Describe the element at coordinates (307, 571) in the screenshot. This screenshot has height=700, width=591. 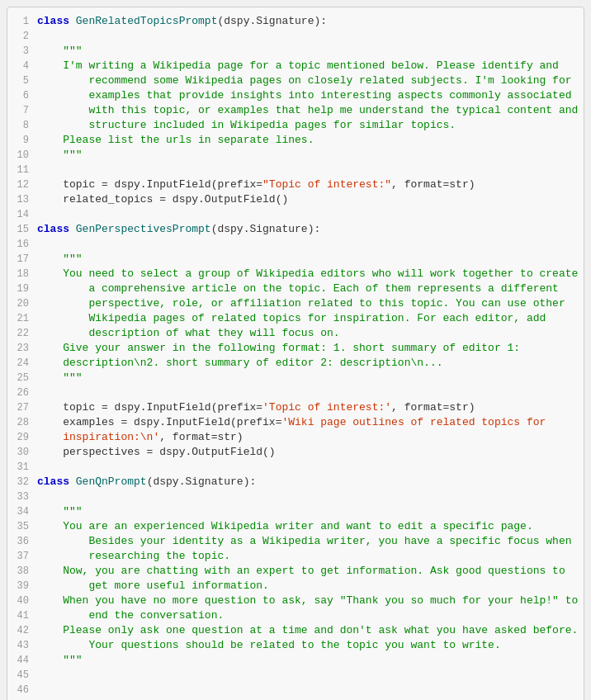
I see `line-content: Now, you are chatting with an expert to …` at that location.